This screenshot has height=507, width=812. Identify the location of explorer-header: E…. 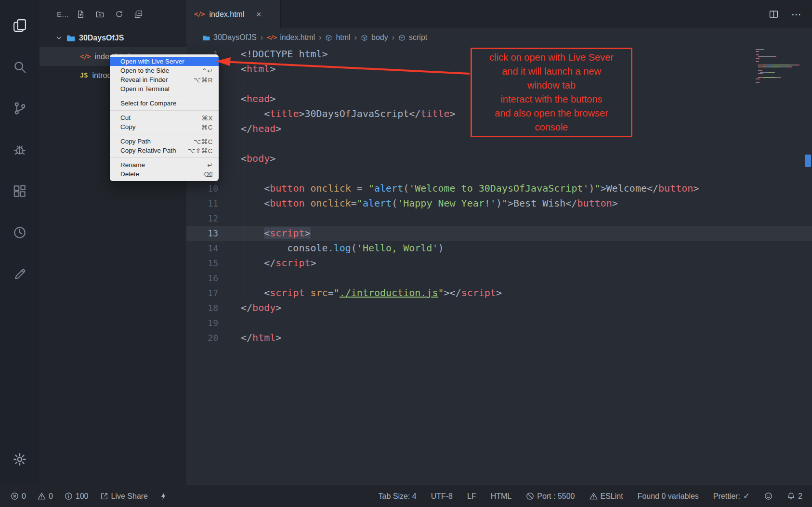
(113, 14).